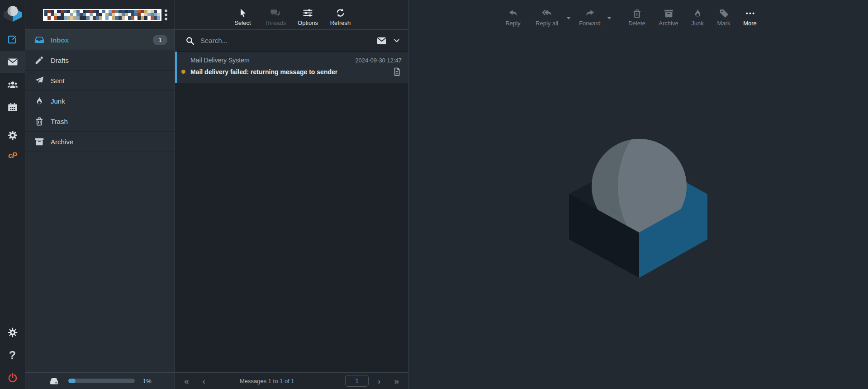  What do you see at coordinates (72, 381) in the screenshot?
I see `storage-progress-fill` at bounding box center [72, 381].